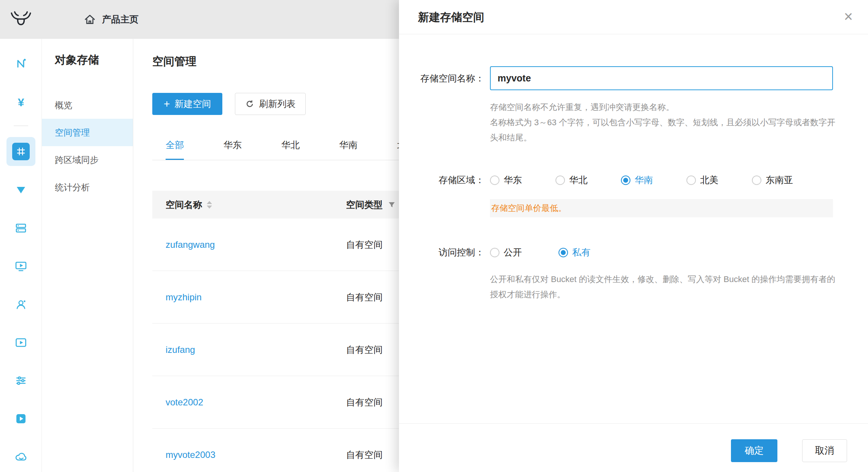 The height and width of the screenshot is (472, 868). Describe the element at coordinates (665, 287) in the screenshot. I see `access-control-help: 公开和私有仅对 Bucket 的读文件生效，修改、删除、写入等对 Bucket …` at that location.